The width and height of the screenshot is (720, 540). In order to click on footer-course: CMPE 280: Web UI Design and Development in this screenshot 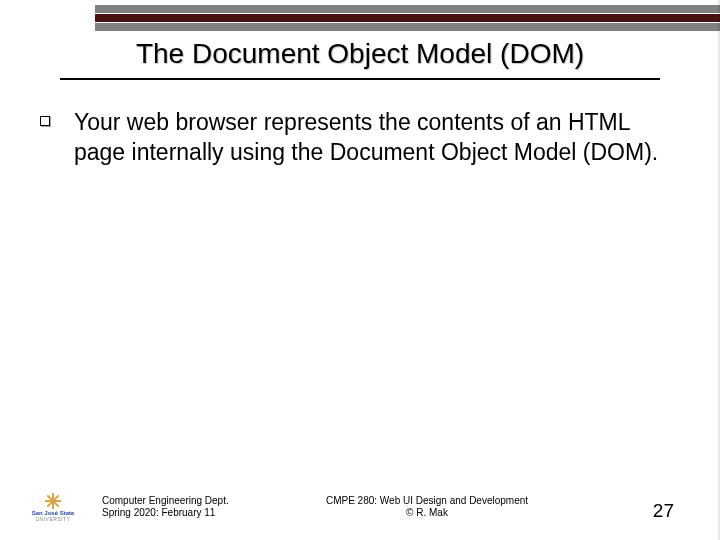, I will do `click(427, 502)`.